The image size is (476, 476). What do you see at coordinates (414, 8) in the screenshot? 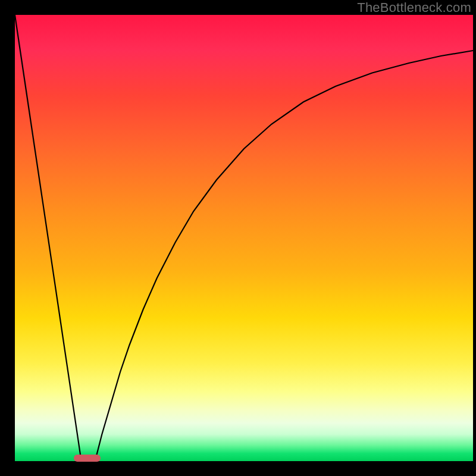
I see `watermark-text: TheBottleneck.com` at bounding box center [414, 8].